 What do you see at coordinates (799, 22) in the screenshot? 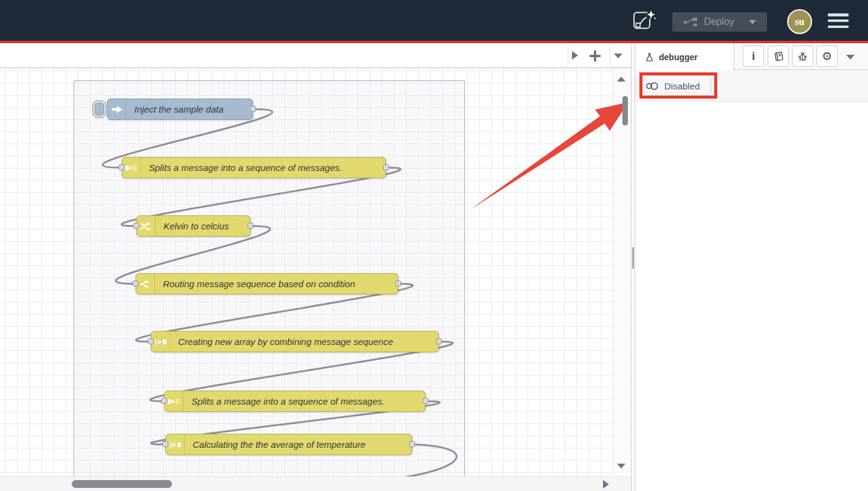
I see `avatar-initials: su` at bounding box center [799, 22].